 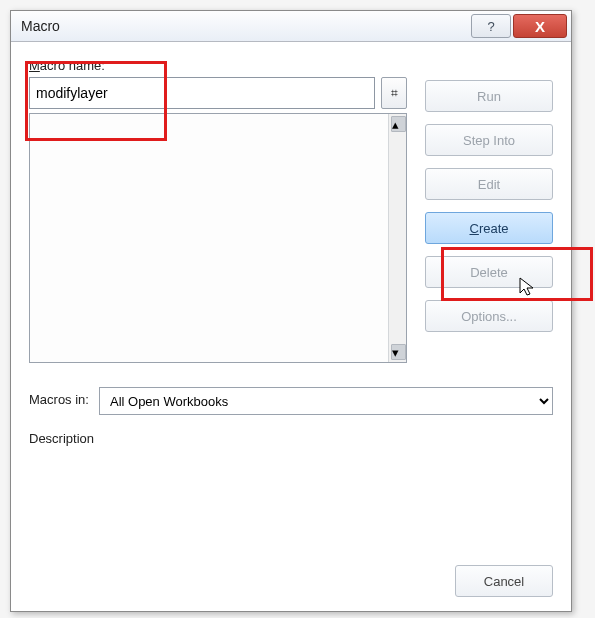 What do you see at coordinates (489, 272) in the screenshot?
I see `delete-button: Delete` at bounding box center [489, 272].